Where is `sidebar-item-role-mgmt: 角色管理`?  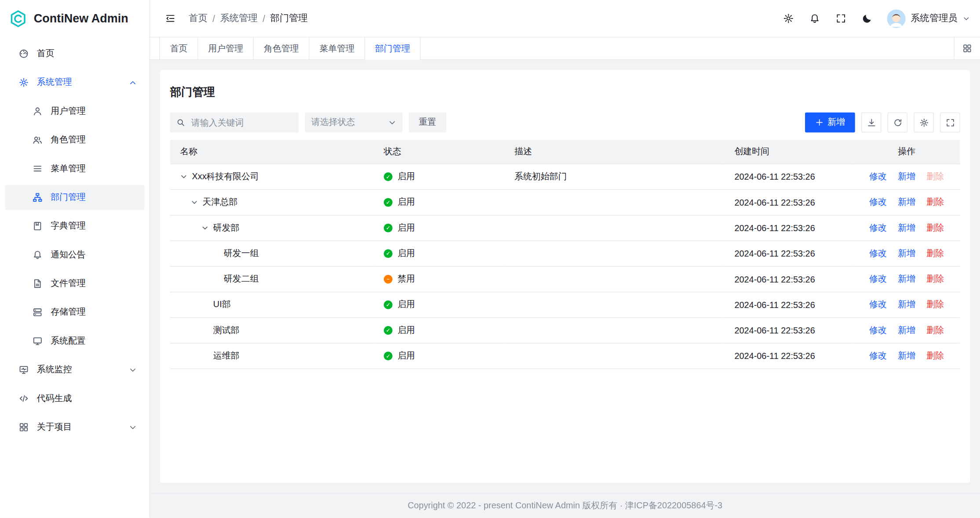
sidebar-item-role-mgmt: 角色管理 is located at coordinates (75, 140).